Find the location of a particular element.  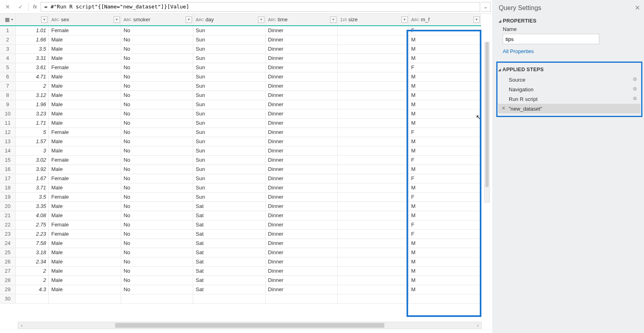

cell-c0: 4.71 is located at coordinates (32, 76).